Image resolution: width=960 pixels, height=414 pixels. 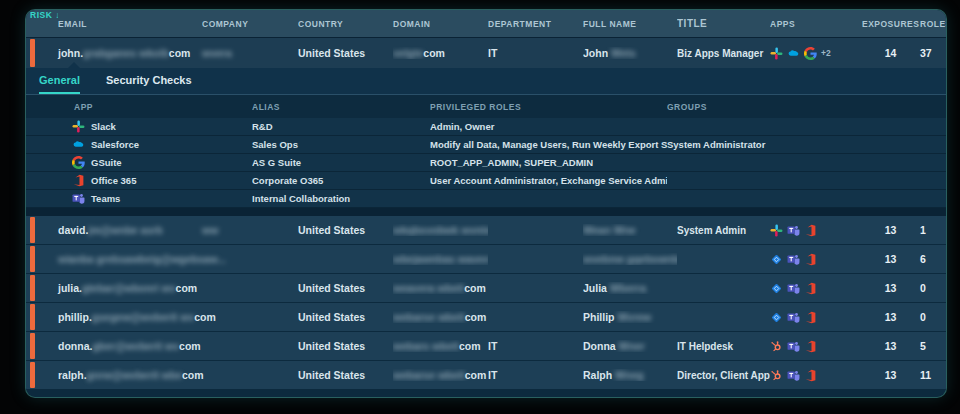 I want to click on column-header-country: COUNTRY, so click(x=346, y=24).